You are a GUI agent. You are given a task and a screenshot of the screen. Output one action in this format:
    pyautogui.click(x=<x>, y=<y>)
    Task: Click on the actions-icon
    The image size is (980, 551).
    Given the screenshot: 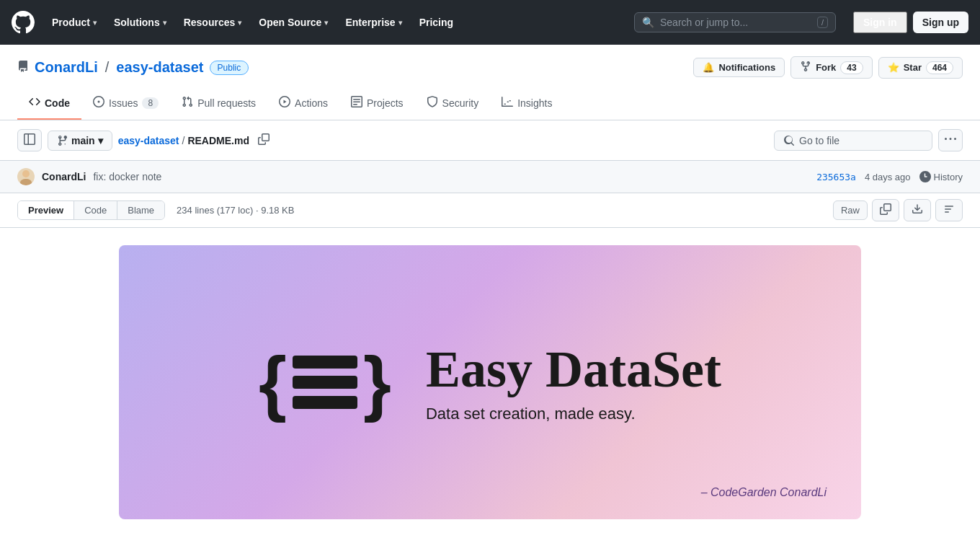 What is the action you would take?
    pyautogui.click(x=285, y=102)
    